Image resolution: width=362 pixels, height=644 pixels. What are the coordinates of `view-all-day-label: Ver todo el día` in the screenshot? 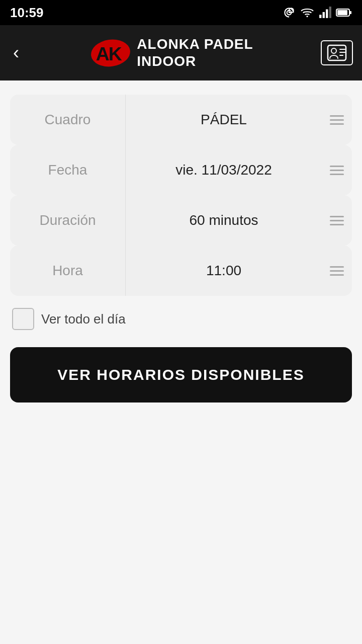 It's located at (83, 319).